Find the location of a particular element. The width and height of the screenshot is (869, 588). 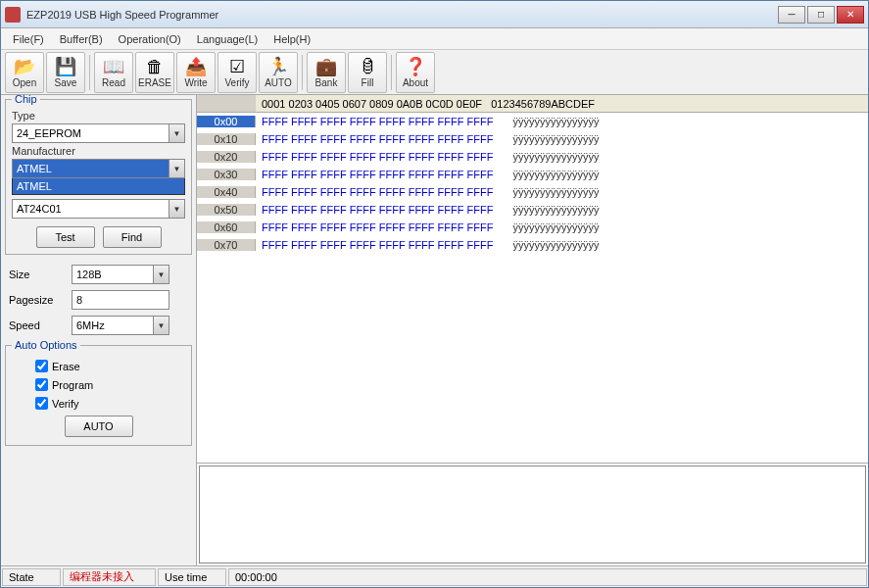

app-icon is located at coordinates (13, 15).